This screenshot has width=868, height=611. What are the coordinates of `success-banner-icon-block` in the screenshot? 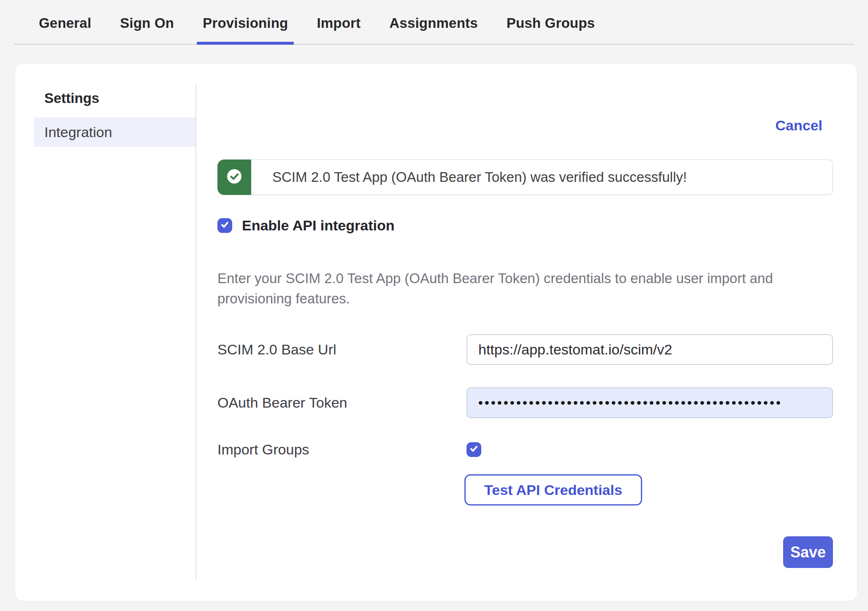 It's located at (234, 177).